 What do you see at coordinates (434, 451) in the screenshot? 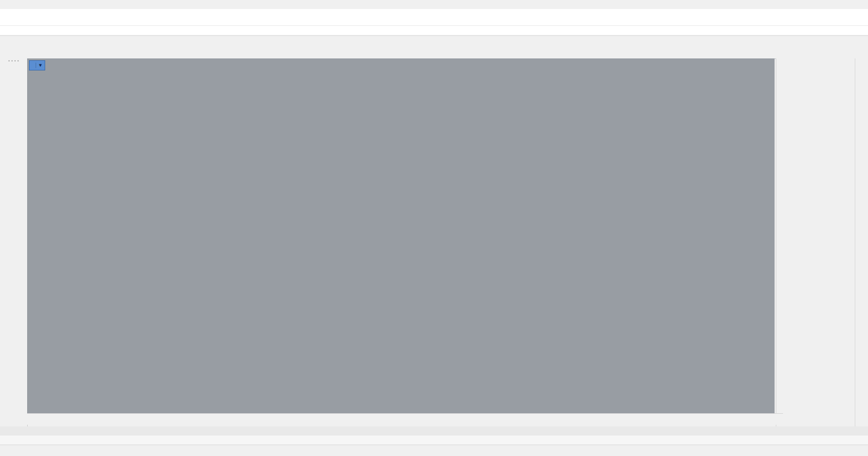
I see `status-bar` at bounding box center [434, 451].